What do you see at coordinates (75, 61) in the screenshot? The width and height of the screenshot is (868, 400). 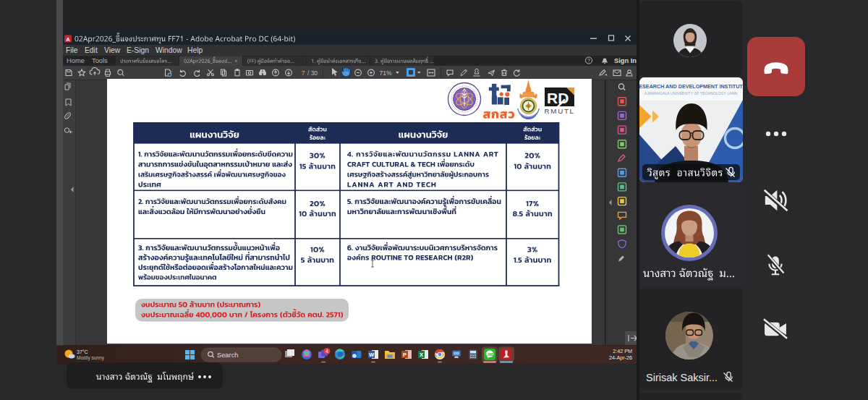 I see `svg-text: Home` at bounding box center [75, 61].